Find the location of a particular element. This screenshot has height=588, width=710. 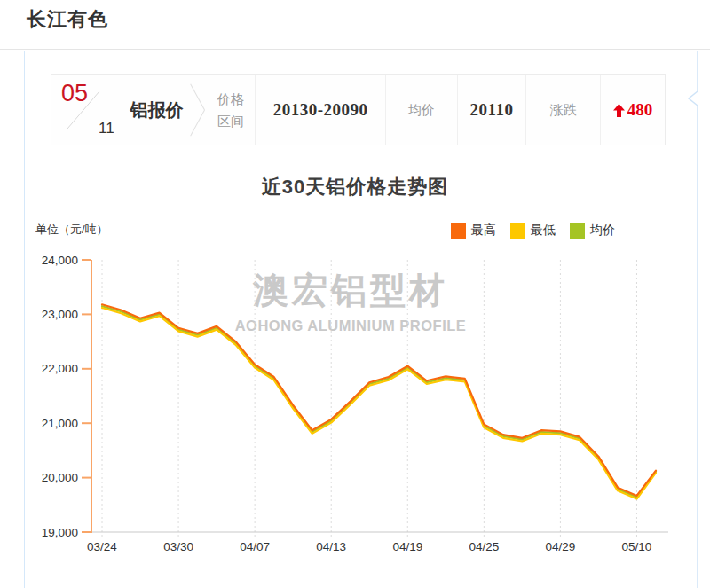

range-label: 价格 区间 is located at coordinates (231, 110).